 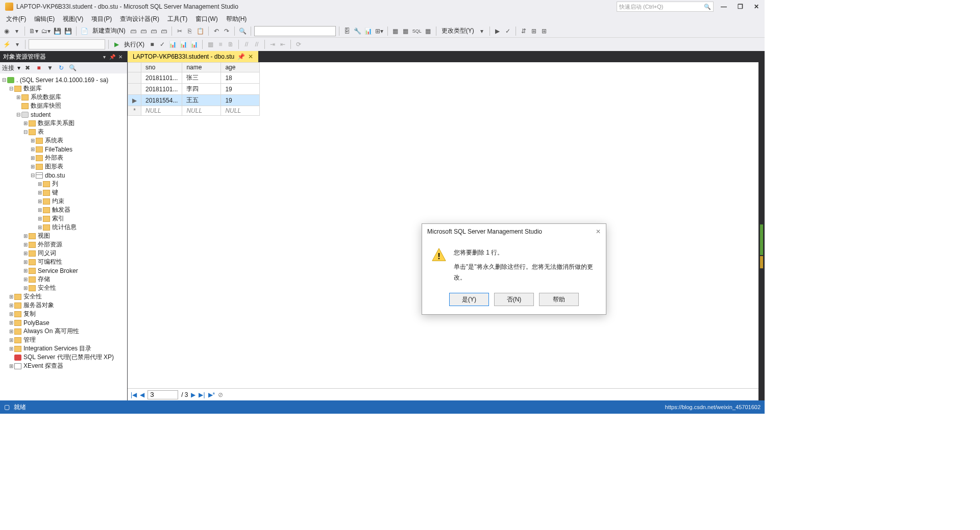 I want to click on dialog-no-button: 否(N), so click(x=514, y=299).